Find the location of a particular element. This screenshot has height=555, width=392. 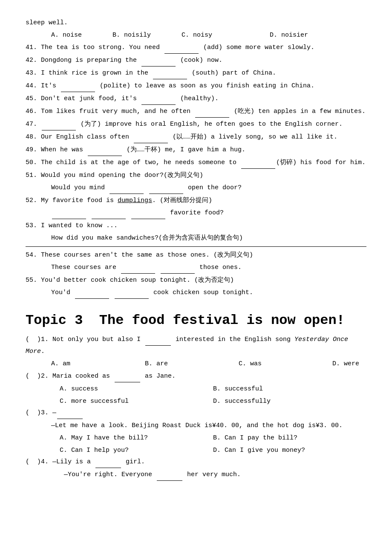

line-47: 47. (为了) improve his oral English, he of… is located at coordinates (196, 124).